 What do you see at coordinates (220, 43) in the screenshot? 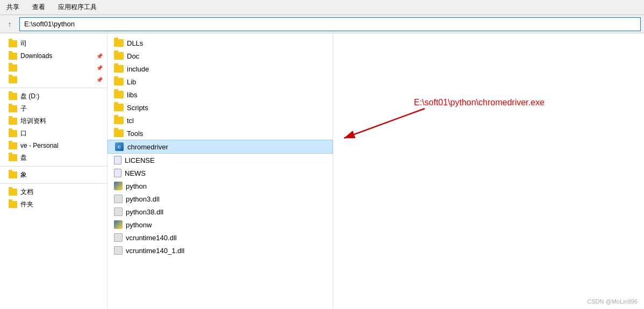
I see `file-item-dlls: DLLs` at bounding box center [220, 43].